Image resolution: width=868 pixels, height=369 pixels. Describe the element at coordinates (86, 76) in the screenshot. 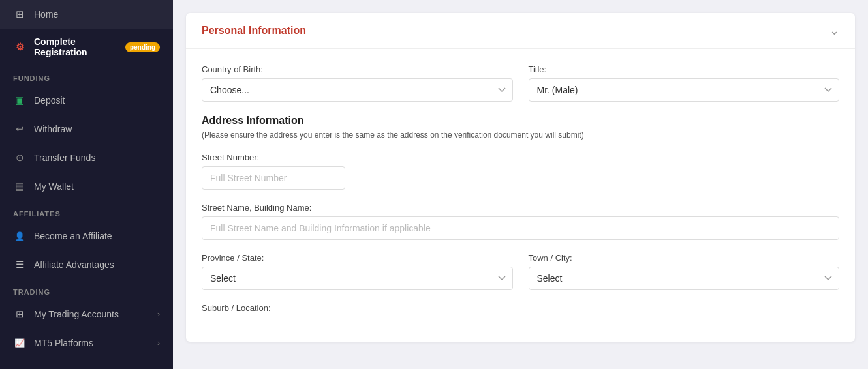

I see `funding-section-label: FUNDING` at that location.